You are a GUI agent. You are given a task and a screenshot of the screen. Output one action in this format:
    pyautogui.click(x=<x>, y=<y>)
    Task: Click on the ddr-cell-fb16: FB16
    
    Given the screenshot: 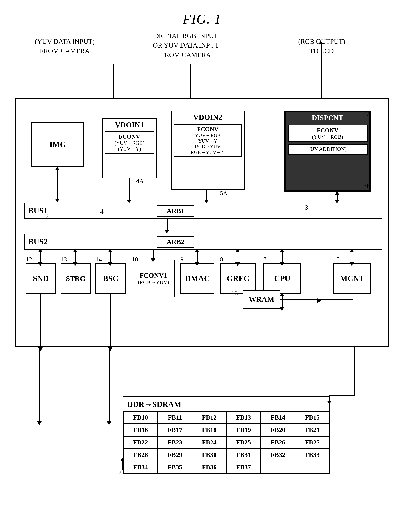 What is the action you would take?
    pyautogui.click(x=141, y=430)
    